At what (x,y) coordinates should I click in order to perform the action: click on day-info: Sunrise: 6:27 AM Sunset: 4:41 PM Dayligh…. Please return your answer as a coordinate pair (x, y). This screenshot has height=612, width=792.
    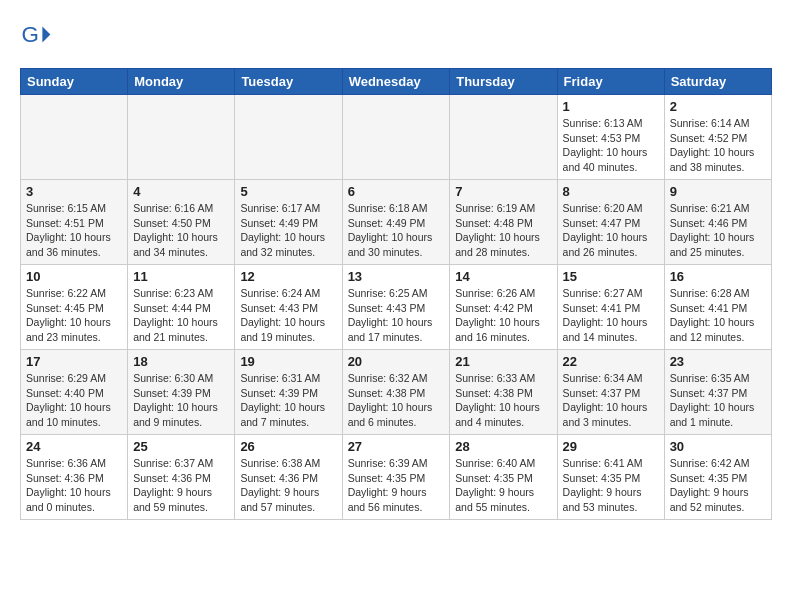
    Looking at the image, I should click on (611, 316).